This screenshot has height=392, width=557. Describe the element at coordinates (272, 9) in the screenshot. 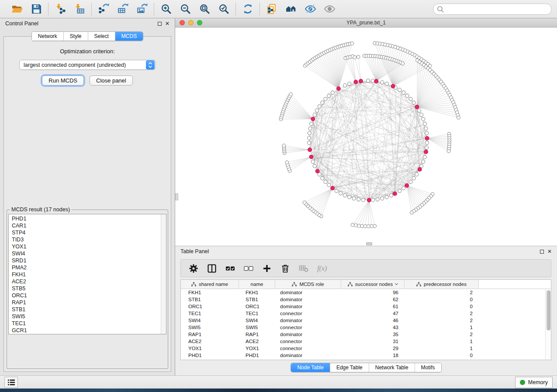

I see `clone-network-icon` at that location.